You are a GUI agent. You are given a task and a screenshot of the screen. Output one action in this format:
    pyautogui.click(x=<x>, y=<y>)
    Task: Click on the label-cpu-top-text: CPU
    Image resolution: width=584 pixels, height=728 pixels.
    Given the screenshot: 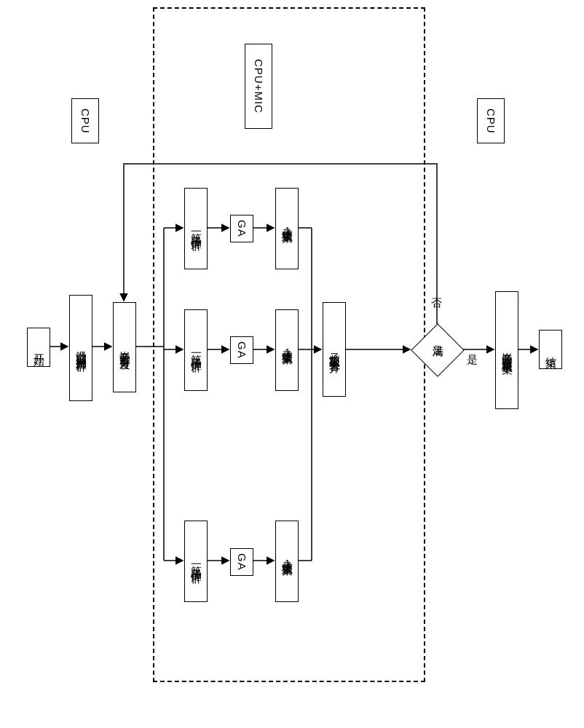 What is the action you would take?
    pyautogui.click(x=86, y=121)
    